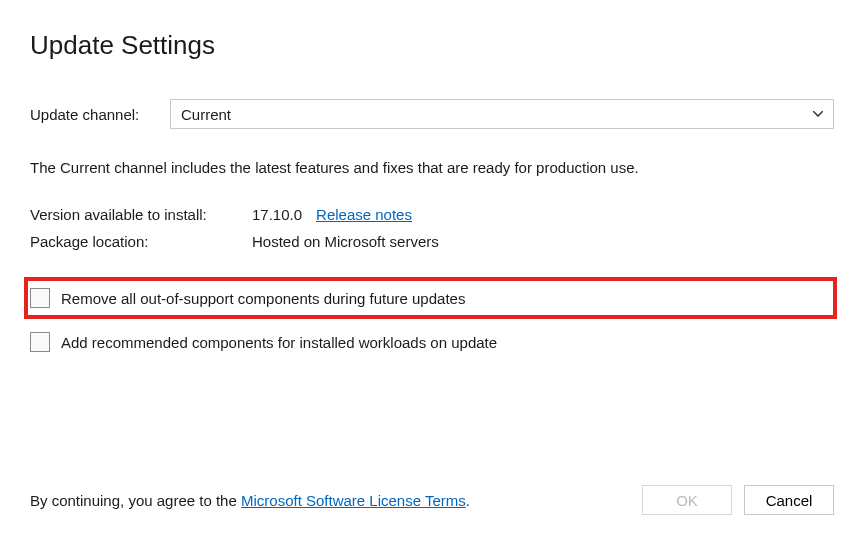  What do you see at coordinates (818, 114) in the screenshot?
I see `chevron-down-icon` at bounding box center [818, 114].